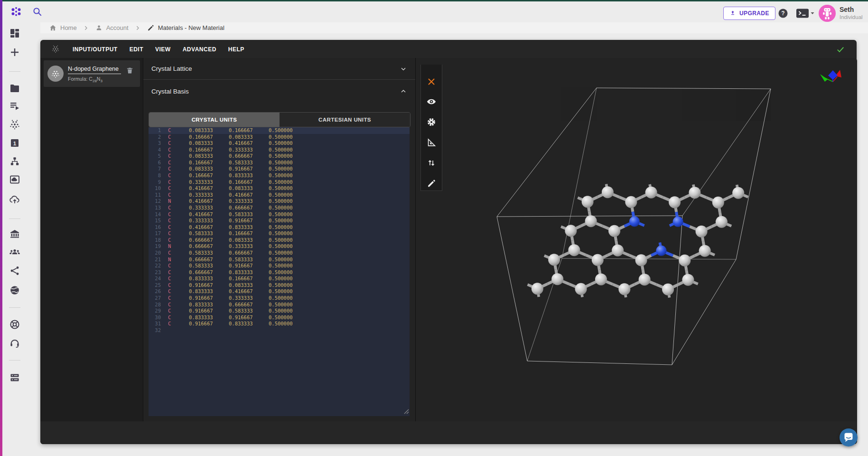 The image size is (868, 456). Describe the element at coordinates (279, 298) in the screenshot. I see `basis-line: 27C0.9166670.3333330.500000` at that location.